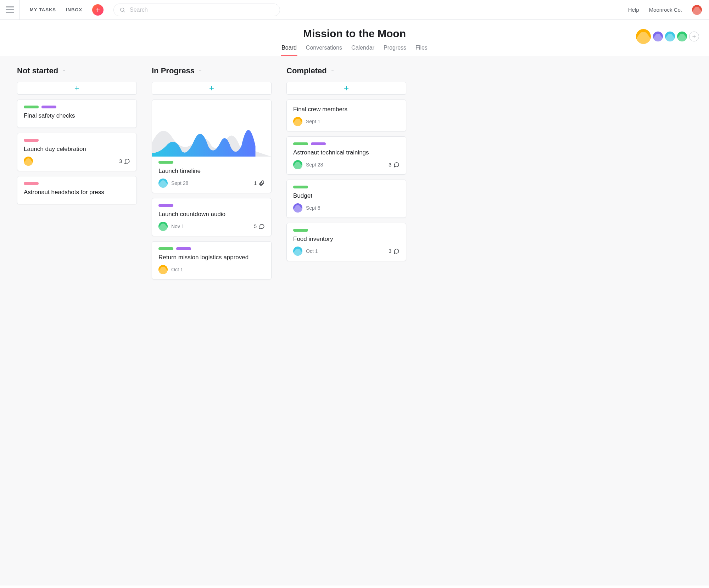 This screenshot has width=709, height=588. What do you see at coordinates (422, 50) in the screenshot?
I see `tab-files: Files` at bounding box center [422, 50].